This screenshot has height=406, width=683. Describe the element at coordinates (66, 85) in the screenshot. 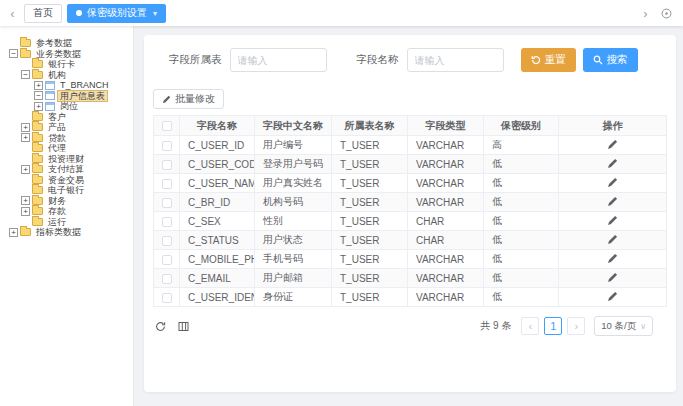

I see `tree-item-t-branch: + T_BRANCH` at that location.